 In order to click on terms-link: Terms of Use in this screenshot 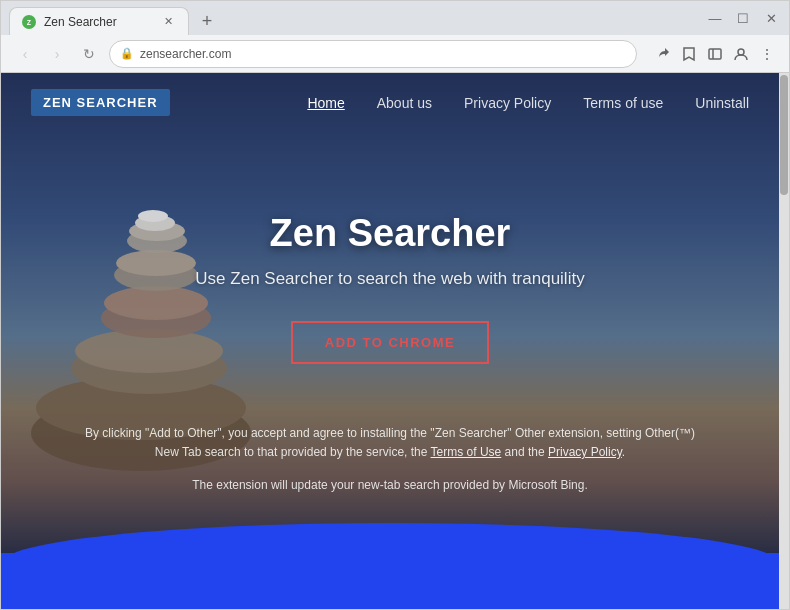, I will do `click(466, 452)`.